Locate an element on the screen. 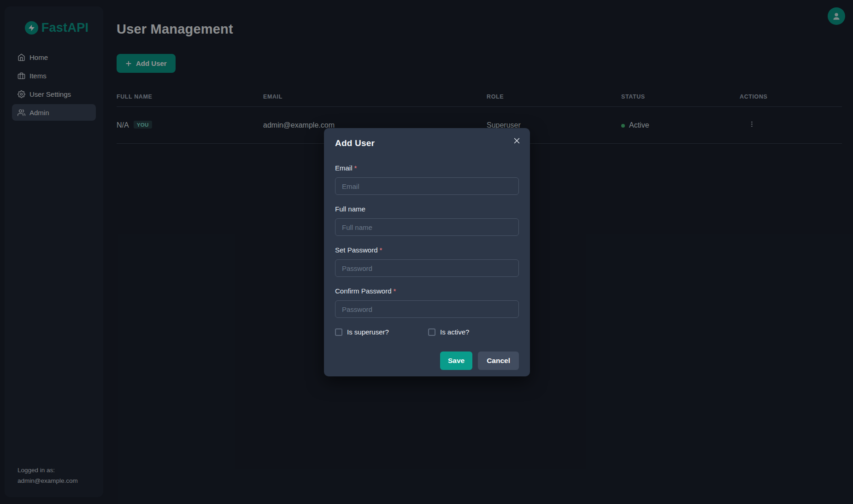 The width and height of the screenshot is (853, 504). confirm-password-field-group: Confirm Password* is located at coordinates (427, 302).